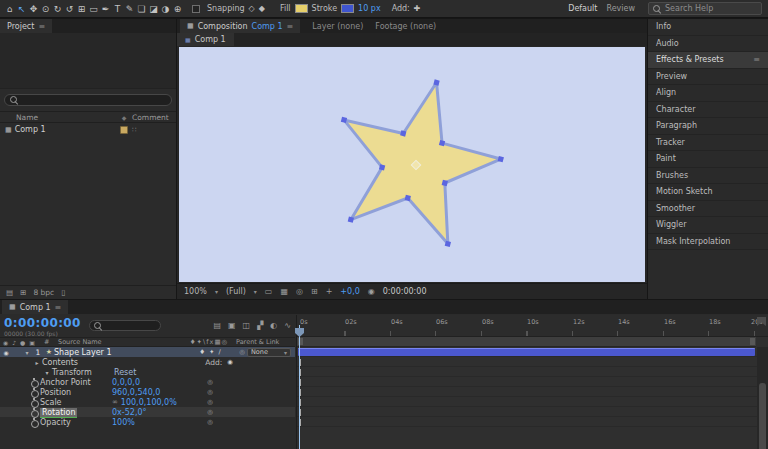  I want to click on current-time-indicator-line, so click(300, 387).